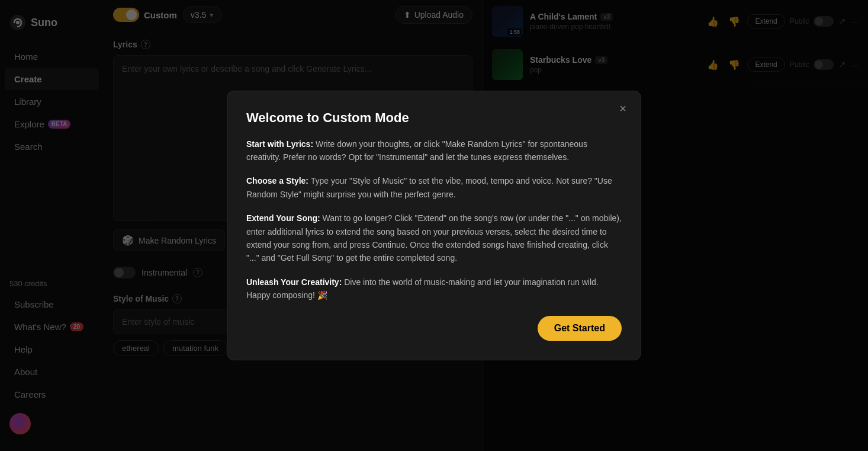 Image resolution: width=868 pixels, height=451 pixels. What do you see at coordinates (434, 151) in the screenshot?
I see `modal-section-lyrics: Start with Lyrics: Write down your thoug…` at bounding box center [434, 151].